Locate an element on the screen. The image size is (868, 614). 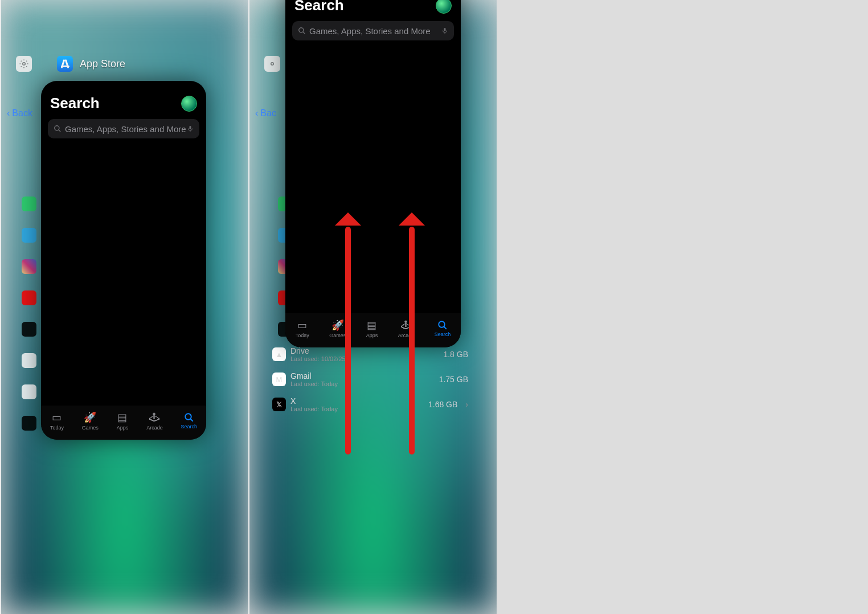
back-label: Bac is located at coordinates (268, 113).